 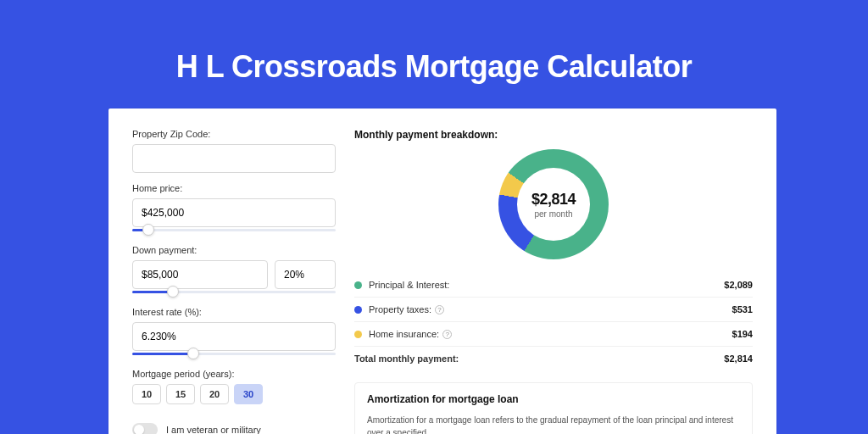 What do you see at coordinates (234, 231) in the screenshot?
I see `price-slider` at bounding box center [234, 231].